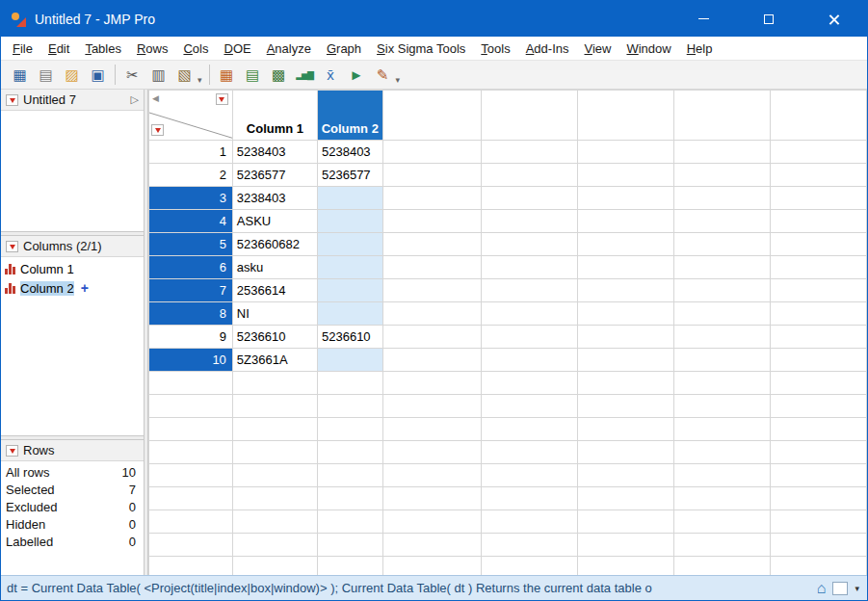 This screenshot has height=601, width=868. What do you see at coordinates (834, 19) in the screenshot?
I see `close-button` at bounding box center [834, 19].